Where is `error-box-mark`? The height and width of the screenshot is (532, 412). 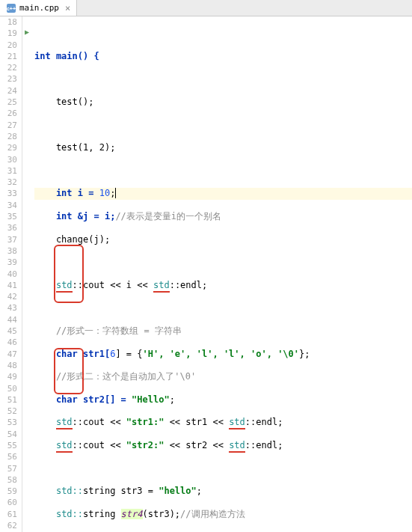
error-box-mark is located at coordinates (69, 274).